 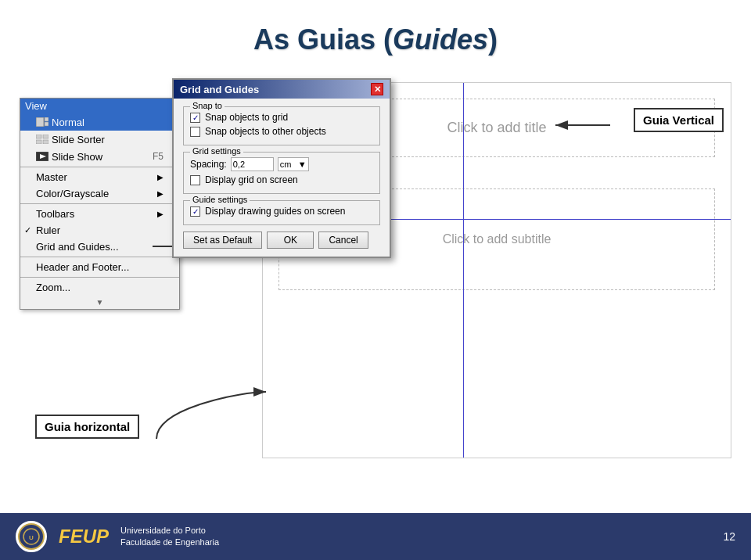 I want to click on grid-guides-dialog: Grid and Guides ✕ Snap to ✓ Snap objects…, so click(x=282, y=168).